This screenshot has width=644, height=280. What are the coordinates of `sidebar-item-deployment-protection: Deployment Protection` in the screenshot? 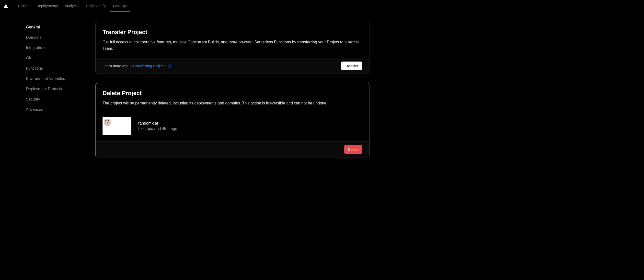 It's located at (56, 89).